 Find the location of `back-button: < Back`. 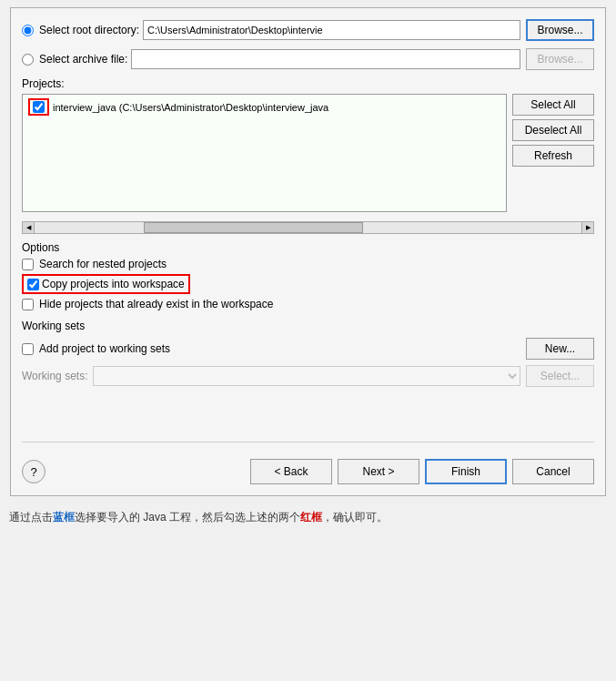

back-button: < Back is located at coordinates (291, 472).